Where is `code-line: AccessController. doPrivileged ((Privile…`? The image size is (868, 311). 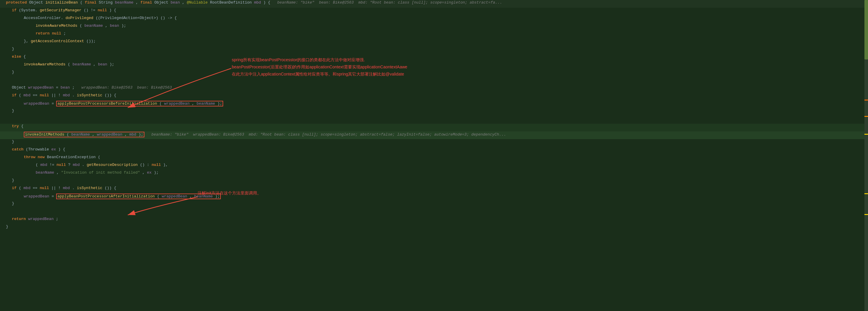
code-line: AccessController. doPrivileged ((Privile… is located at coordinates (434, 20).